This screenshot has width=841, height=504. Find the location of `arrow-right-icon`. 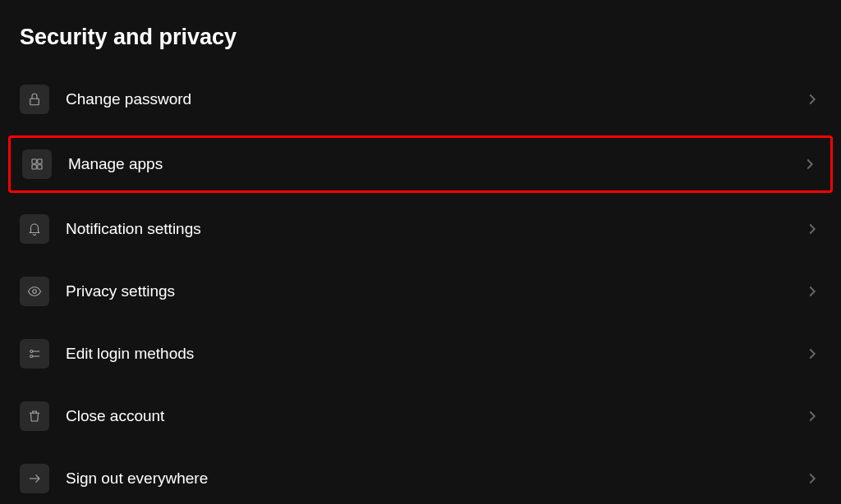

arrow-right-icon is located at coordinates (34, 479).